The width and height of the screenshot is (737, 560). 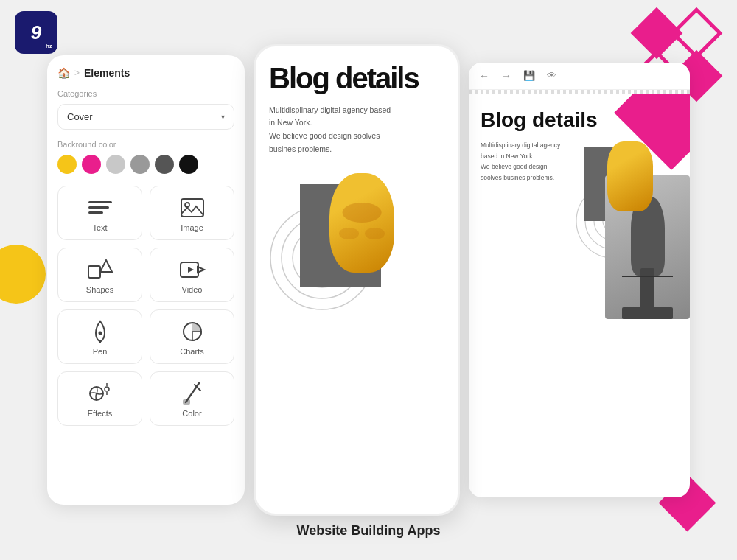 What do you see at coordinates (579, 121) in the screenshot?
I see `browser-blog-title: Blog details` at bounding box center [579, 121].